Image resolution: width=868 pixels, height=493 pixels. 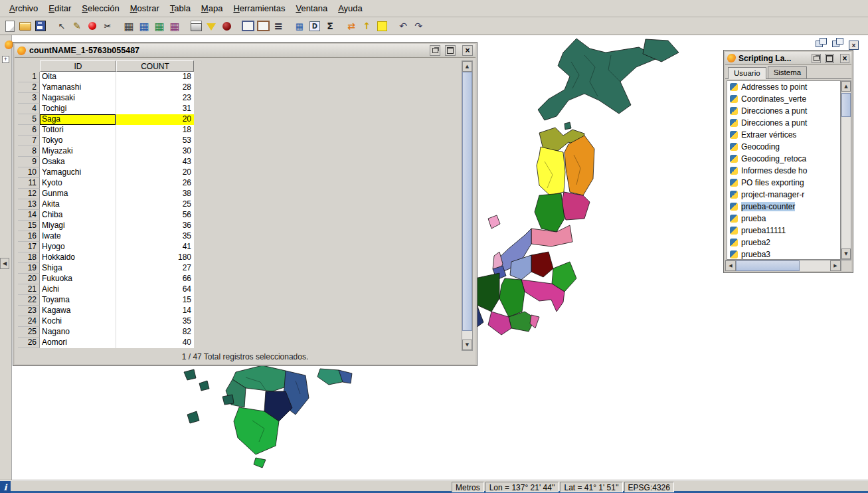 I want to click on cell-id: Hyogo, so click(x=78, y=247).